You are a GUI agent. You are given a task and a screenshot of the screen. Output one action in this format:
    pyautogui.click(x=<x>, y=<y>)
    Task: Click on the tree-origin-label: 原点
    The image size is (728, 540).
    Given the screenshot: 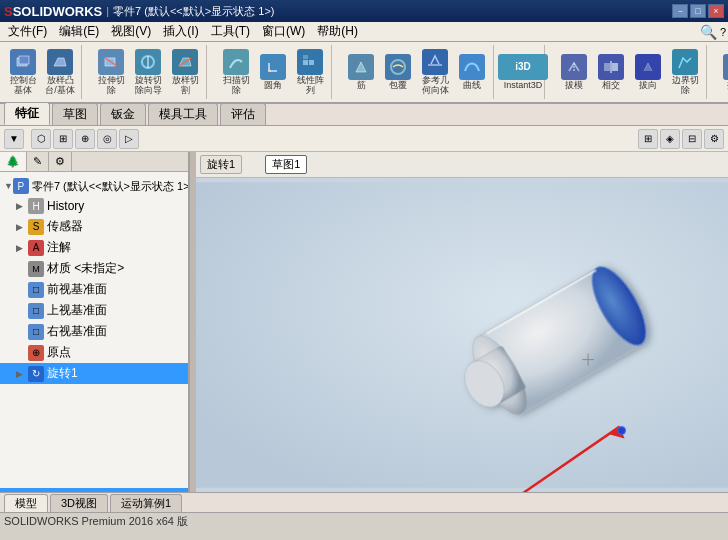 What is the action you would take?
    pyautogui.click(x=59, y=352)
    